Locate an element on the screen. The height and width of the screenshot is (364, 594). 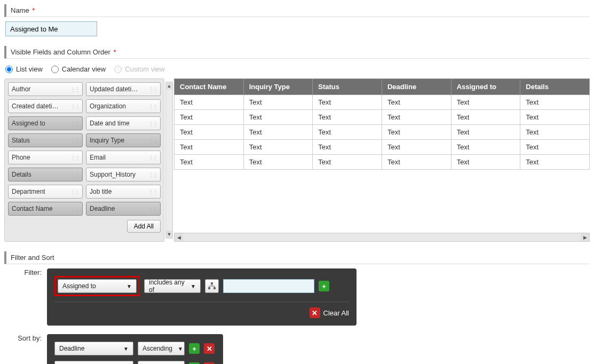
field-chip: Phone⋮⋮ is located at coordinates (45, 157).